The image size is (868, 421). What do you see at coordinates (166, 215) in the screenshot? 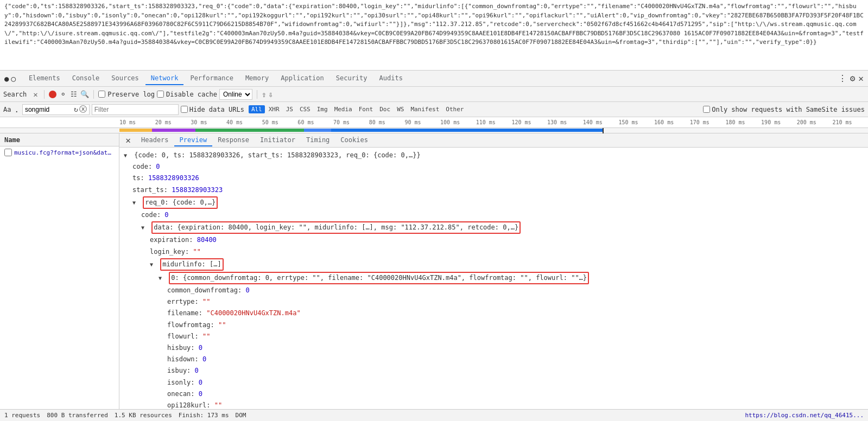
I see `json-value-req0-code: 0` at bounding box center [166, 215].